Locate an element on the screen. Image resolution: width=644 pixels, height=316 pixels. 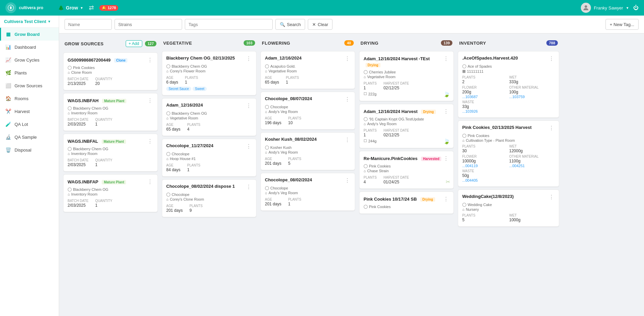
flower-link: ...004119 is located at coordinates (485, 166).